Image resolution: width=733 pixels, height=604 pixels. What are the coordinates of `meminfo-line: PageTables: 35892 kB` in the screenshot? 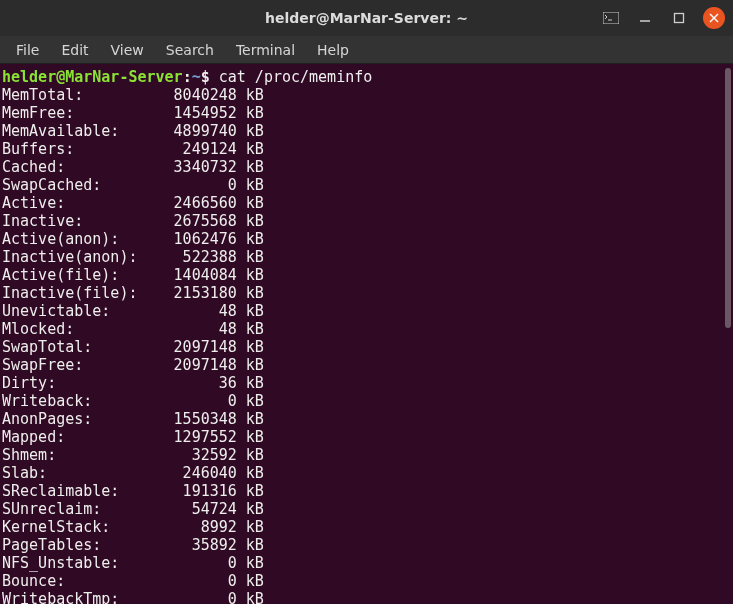 It's located at (366, 545).